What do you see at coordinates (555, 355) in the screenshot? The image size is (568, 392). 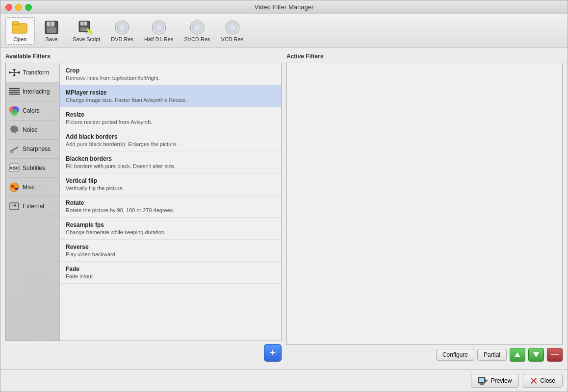 I see `remove-filter-button: —` at bounding box center [555, 355].